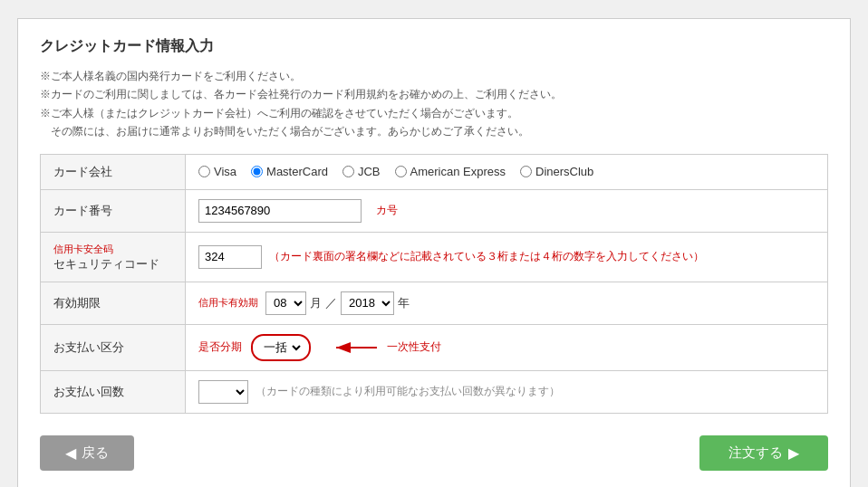 This screenshot has width=868, height=487. Describe the element at coordinates (564, 172) in the screenshot. I see `radio-label-diners: DinersClub` at that location.